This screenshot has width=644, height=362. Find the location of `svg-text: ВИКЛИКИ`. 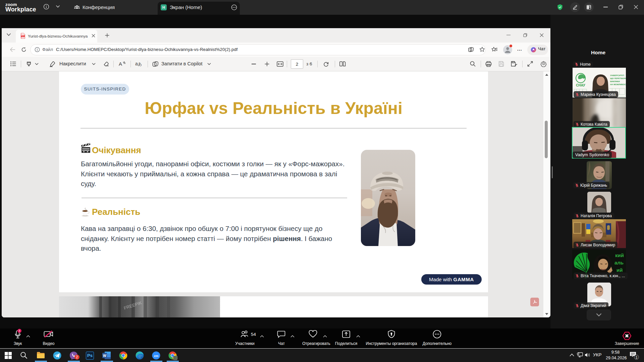

svg-text: ВИКЛИКИ is located at coordinates (615, 81).